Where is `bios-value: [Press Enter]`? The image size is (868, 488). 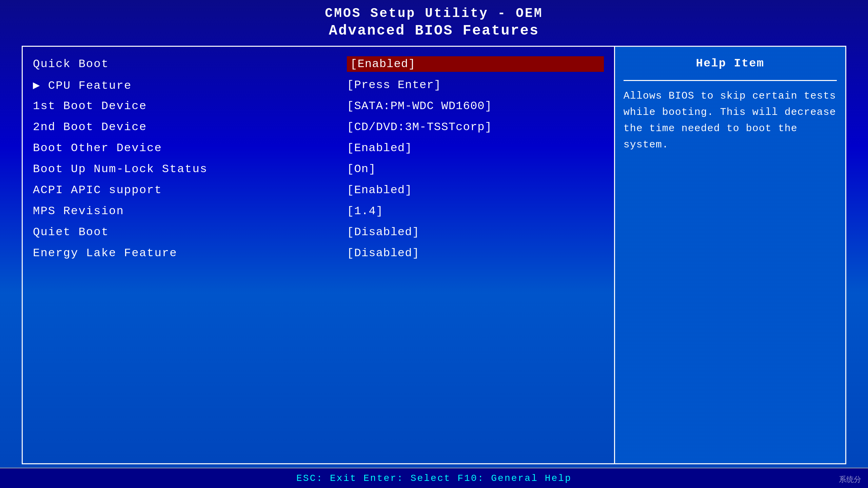 bios-value: [Press Enter] is located at coordinates (475, 85).